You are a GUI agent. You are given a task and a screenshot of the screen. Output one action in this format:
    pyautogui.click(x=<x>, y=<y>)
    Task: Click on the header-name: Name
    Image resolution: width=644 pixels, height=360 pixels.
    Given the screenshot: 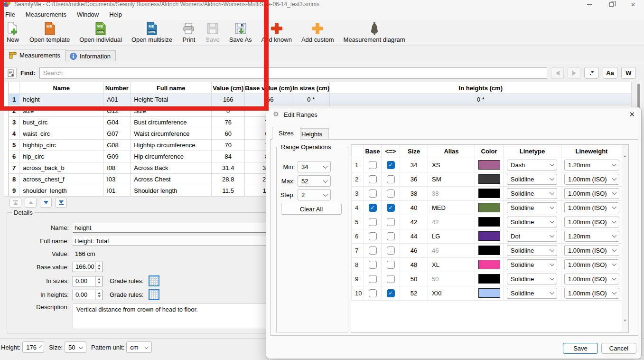 What is the action you would take?
    pyautogui.click(x=62, y=88)
    